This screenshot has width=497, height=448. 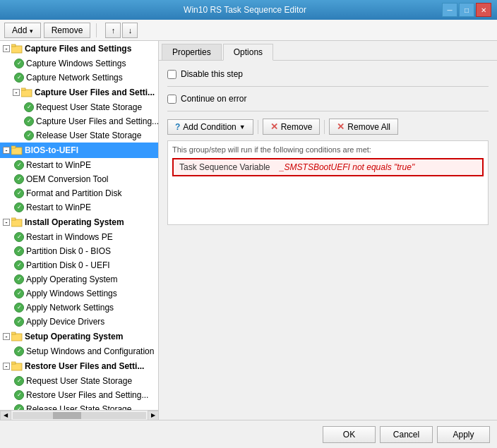 What do you see at coordinates (79, 351) in the screenshot?
I see `item-setup-windows: Setup Windows and Configuration` at bounding box center [79, 351].